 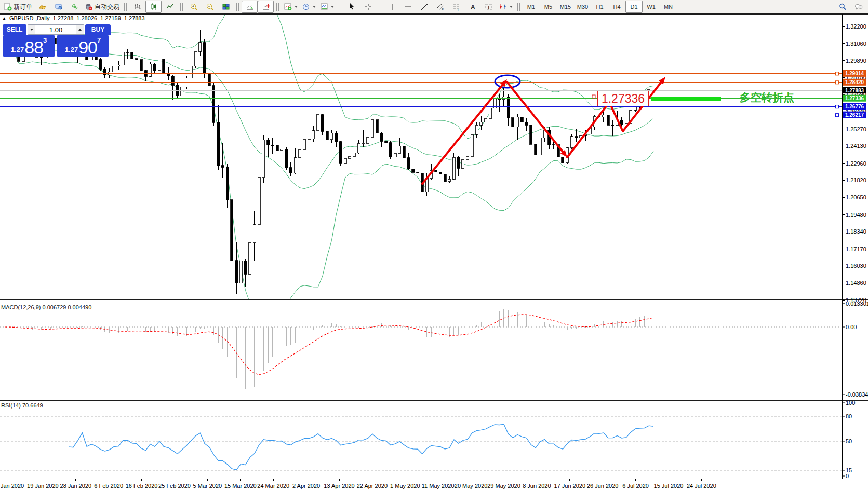 What do you see at coordinates (855, 107) in the screenshot?
I see `price-badge-label: 1.26776` at bounding box center [855, 107].